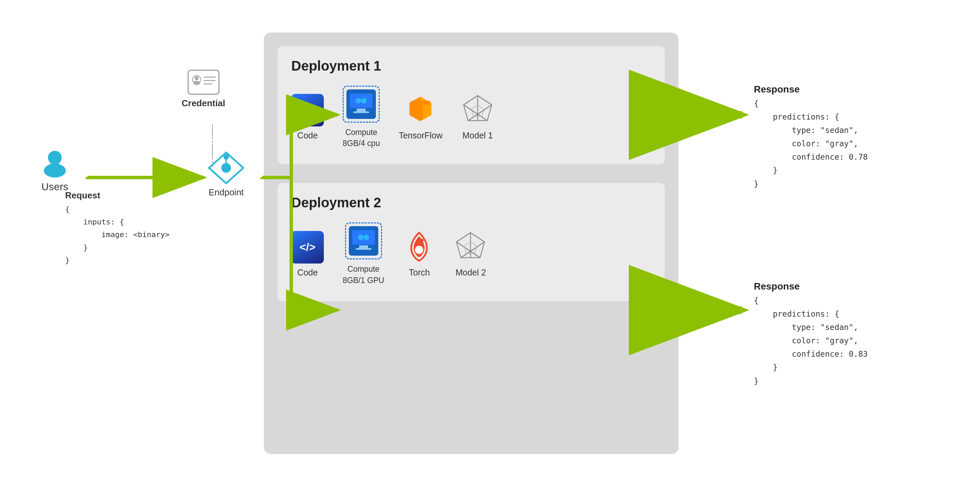  Describe the element at coordinates (421, 110) in the screenshot. I see `tensorflow-icon` at that location.